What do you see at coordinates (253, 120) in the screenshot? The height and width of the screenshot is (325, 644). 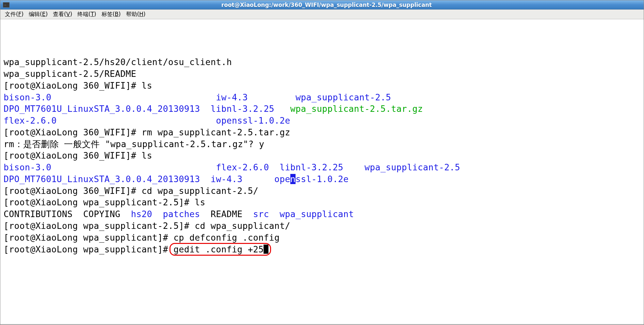 I see `directory-entry: openssl-1.0.2e` at bounding box center [253, 120].